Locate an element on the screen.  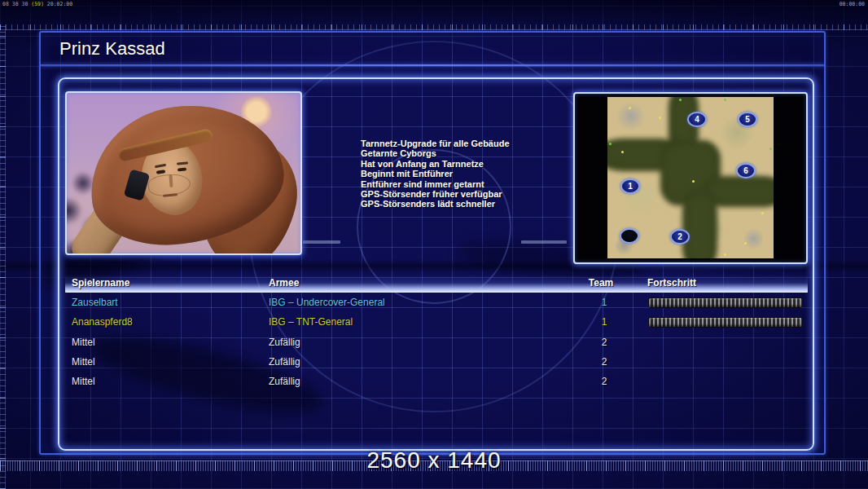
trait-line: Getarnte Cyborgs is located at coordinates (435, 153).